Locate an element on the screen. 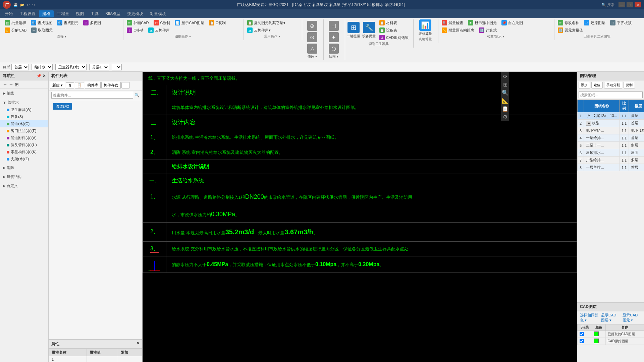 The height and width of the screenshot is (362, 644). cloud-lib2-btn: ☁ 云构件库▾ is located at coordinates (259, 30).